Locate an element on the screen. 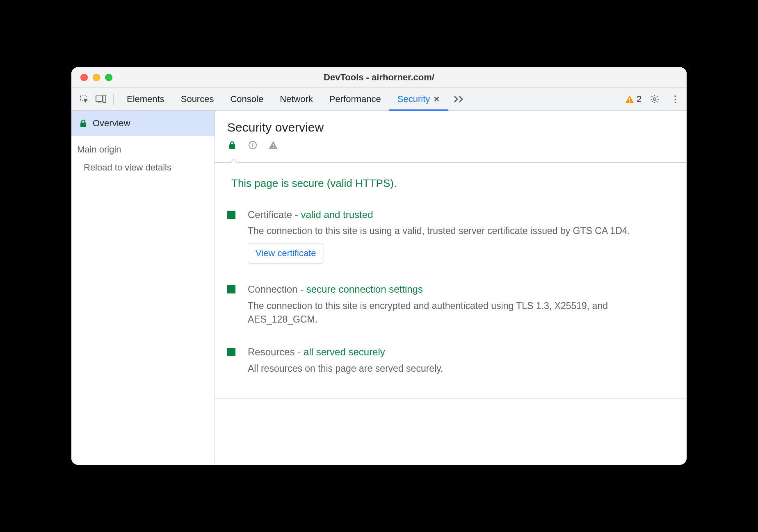 This screenshot has height=532, width=758. devtools-toolbar: Elements Sources Console Network Perform… is located at coordinates (379, 99).